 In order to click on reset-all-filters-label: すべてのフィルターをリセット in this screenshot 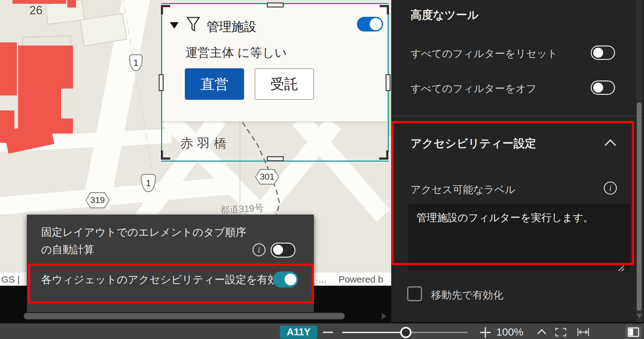, I will do `click(484, 54)`.